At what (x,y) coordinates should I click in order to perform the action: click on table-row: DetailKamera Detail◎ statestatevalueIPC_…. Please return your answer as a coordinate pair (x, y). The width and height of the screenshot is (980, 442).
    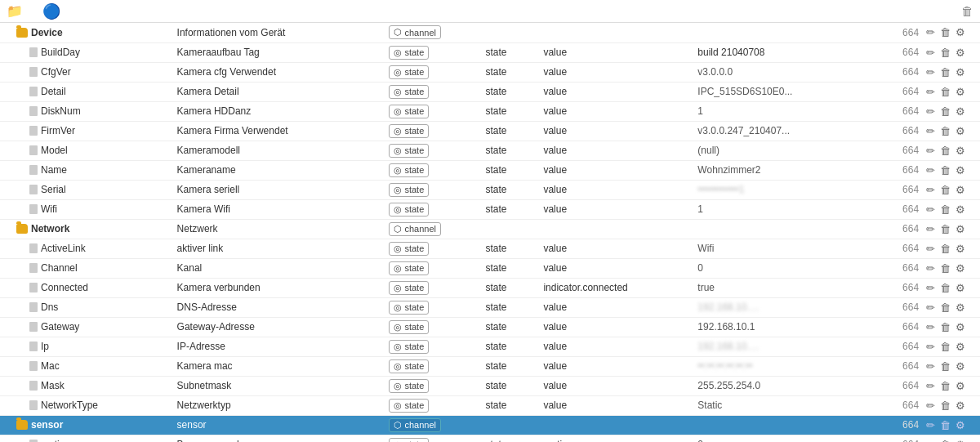
    Looking at the image, I should click on (490, 92).